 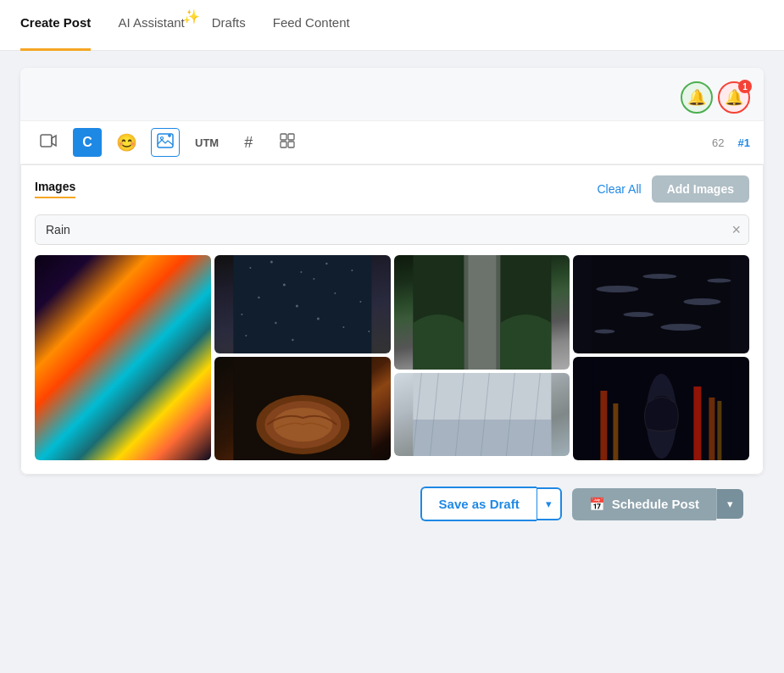 I want to click on utm-toolbar-btn: UTM, so click(x=207, y=142).